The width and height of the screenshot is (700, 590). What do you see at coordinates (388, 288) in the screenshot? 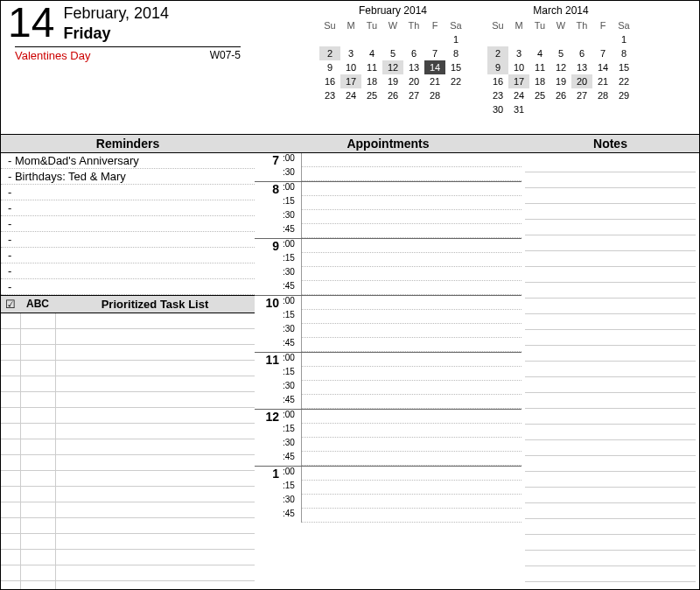
I see `time-row: 9:45` at bounding box center [388, 288].